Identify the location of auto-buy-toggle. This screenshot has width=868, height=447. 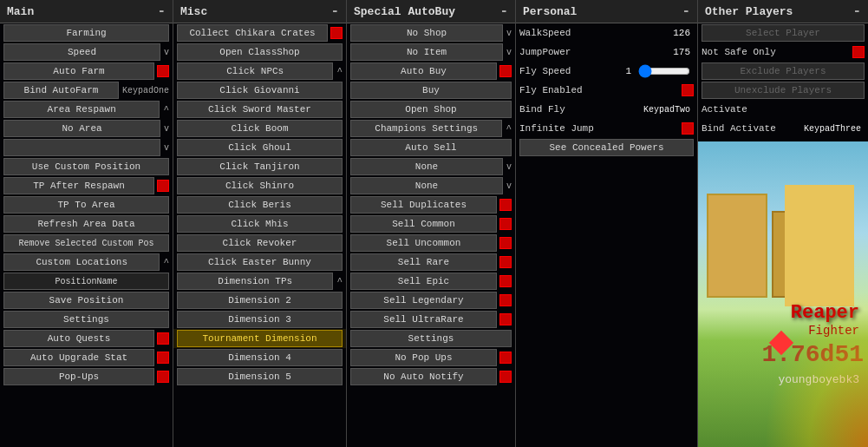
(506, 71).